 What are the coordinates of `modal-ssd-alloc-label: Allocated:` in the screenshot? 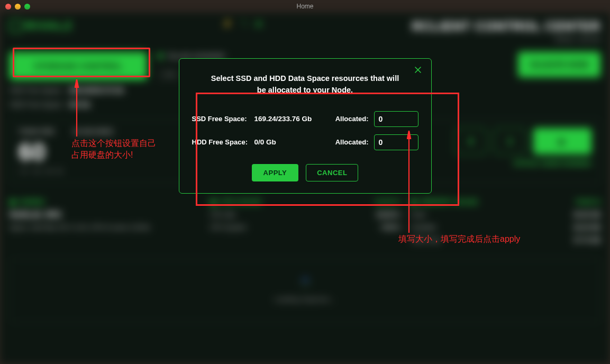 It's located at (352, 119).